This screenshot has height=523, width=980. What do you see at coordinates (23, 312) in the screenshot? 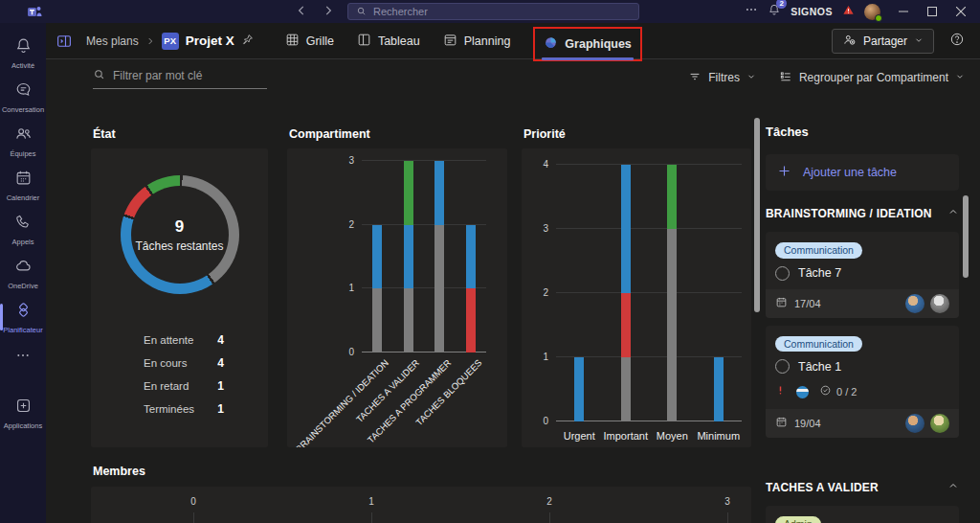
I see `planner-icon` at bounding box center [23, 312].